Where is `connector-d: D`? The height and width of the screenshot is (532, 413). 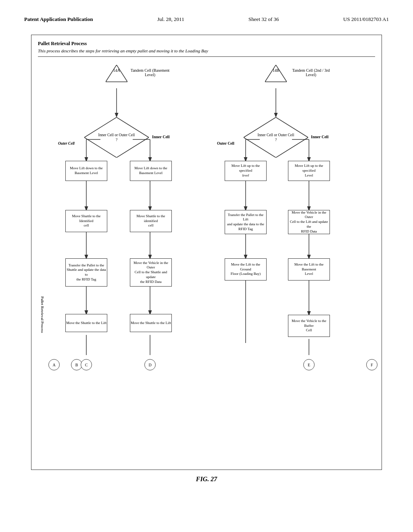 connector-d: D is located at coordinates (150, 365).